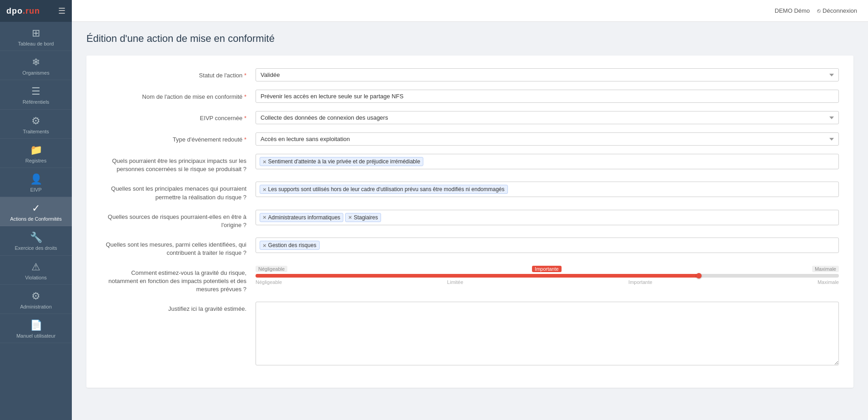  I want to click on exercice-icon: 🔧, so click(36, 238).